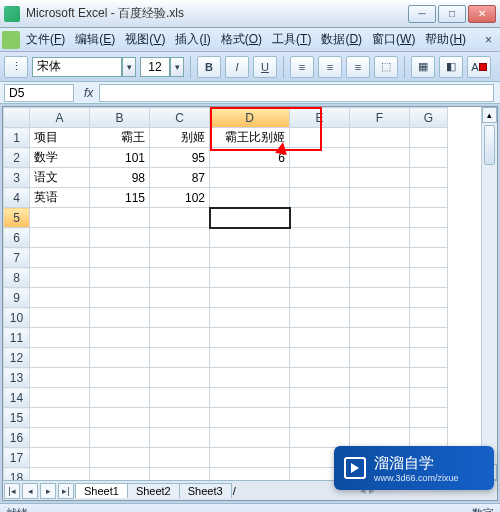  What do you see at coordinates (380, 238) in the screenshot?
I see `cell-F6` at bounding box center [380, 238].